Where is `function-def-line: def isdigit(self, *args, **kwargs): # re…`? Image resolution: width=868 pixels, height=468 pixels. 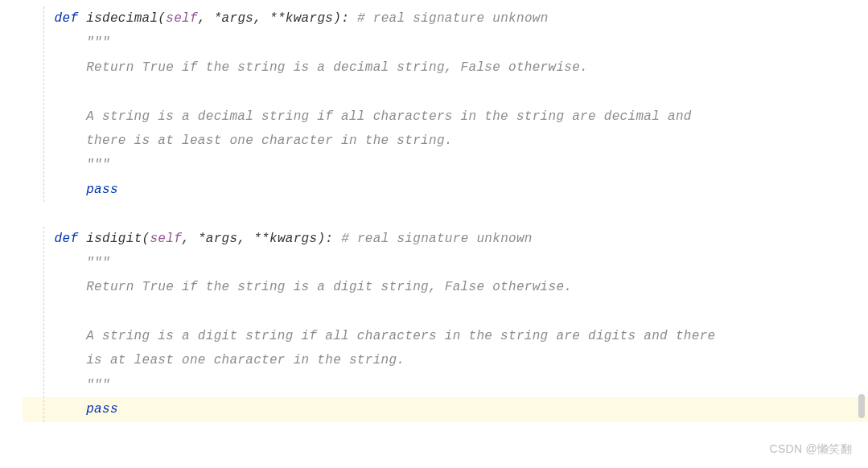
function-def-line: def isdigit(self, *args, **kwargs): # re… is located at coordinates (446, 239).